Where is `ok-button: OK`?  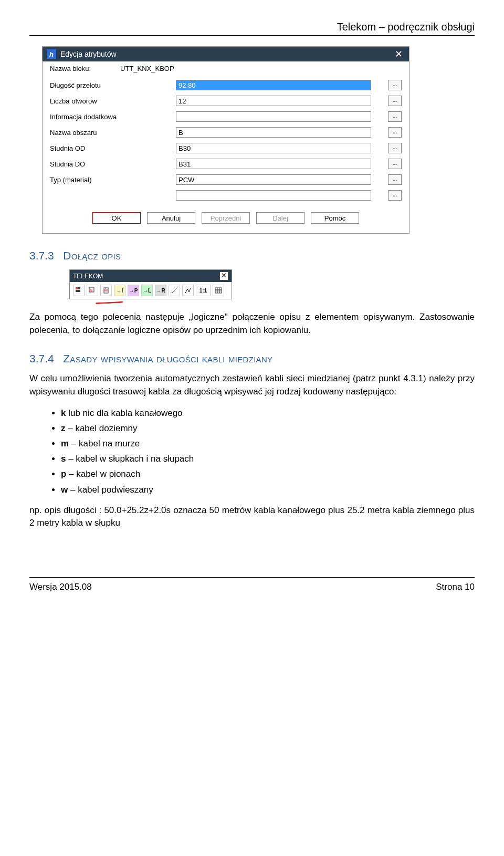
ok-button: OK is located at coordinates (117, 218).